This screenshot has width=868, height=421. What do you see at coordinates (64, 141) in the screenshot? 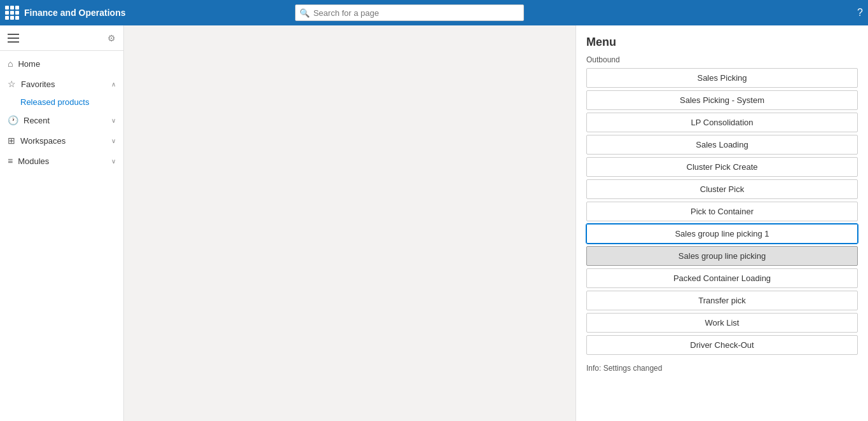
I see `sidebar-item-label: Workspaces` at bounding box center [64, 141].